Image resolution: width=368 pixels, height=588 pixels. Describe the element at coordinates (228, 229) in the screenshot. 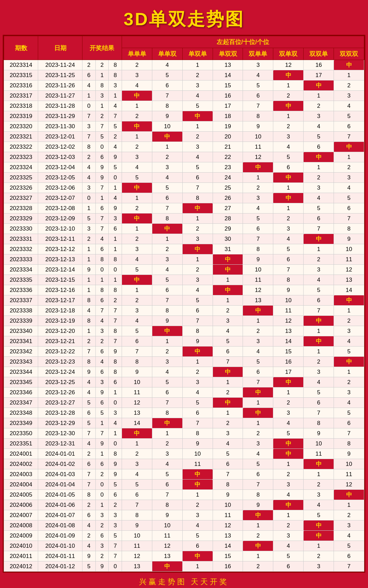

I see `cell-val-3: 29` at that location.